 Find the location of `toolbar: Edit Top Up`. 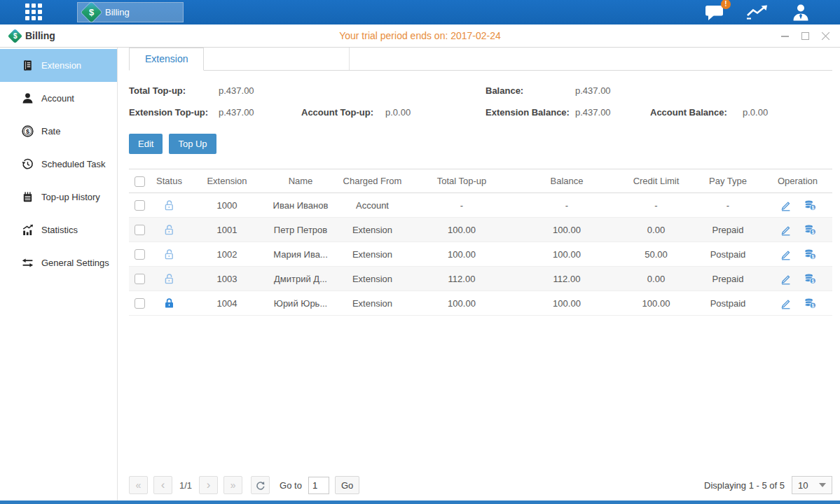

toolbar: Edit Top Up is located at coordinates (481, 144).